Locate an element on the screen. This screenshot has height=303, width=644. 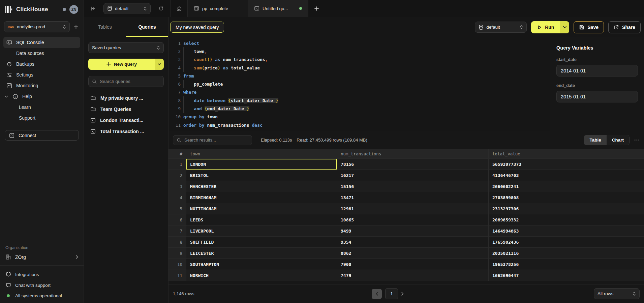
collapse-sidebar-button is located at coordinates (93, 9).